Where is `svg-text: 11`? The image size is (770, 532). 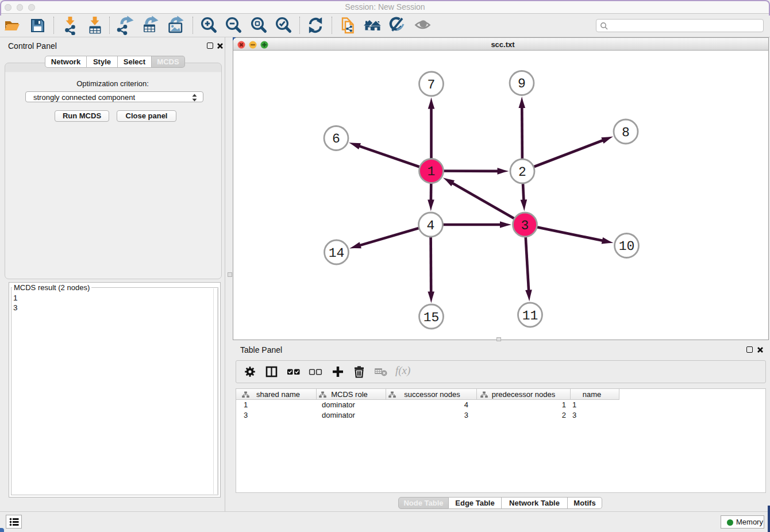
svg-text: 11 is located at coordinates (530, 316).